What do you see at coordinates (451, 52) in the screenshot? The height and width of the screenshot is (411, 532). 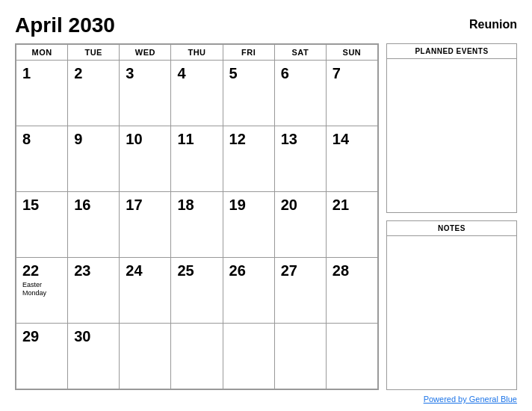 I see `planned-events-title: PLANNED EVENTS` at bounding box center [451, 52].